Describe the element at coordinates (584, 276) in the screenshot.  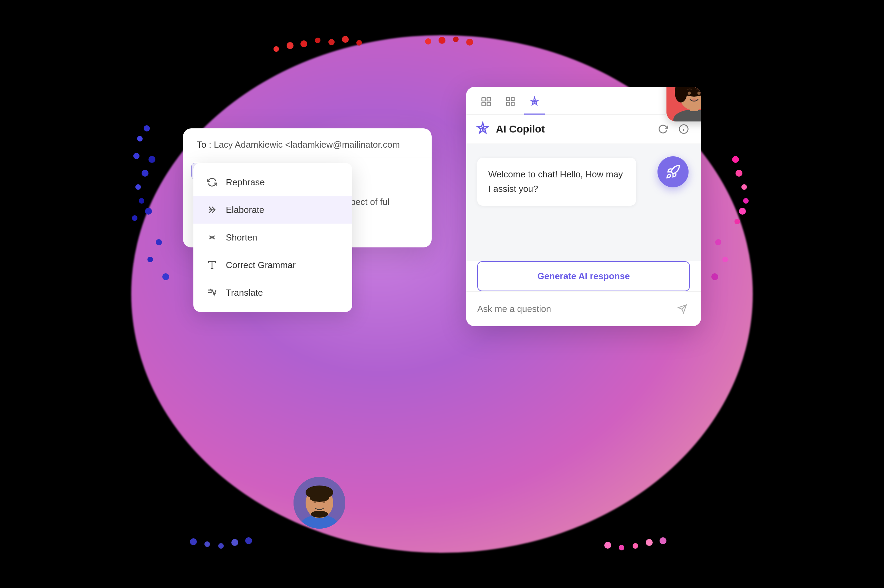
I see `generate-ai-response-button: Generate AI response` at that location.